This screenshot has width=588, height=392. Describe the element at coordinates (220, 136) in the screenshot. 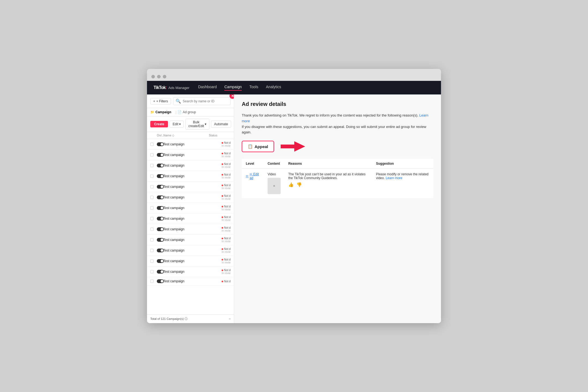

I see `col-status: Status` at that location.